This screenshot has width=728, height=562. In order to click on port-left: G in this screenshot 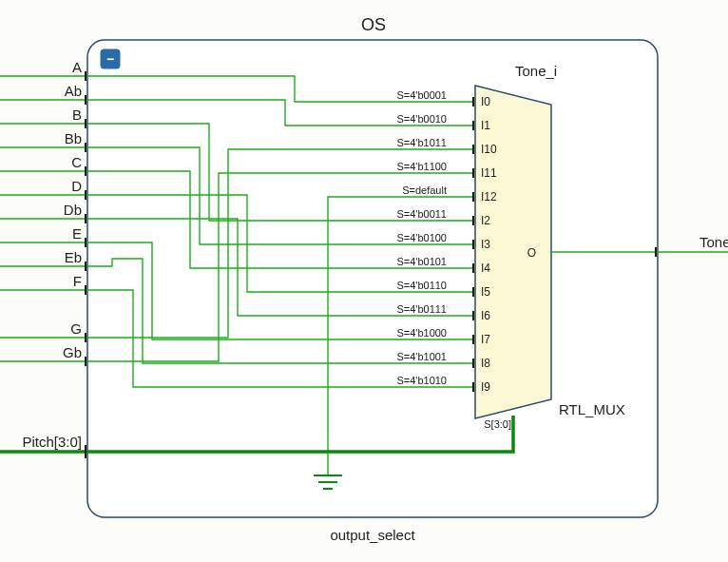, I will do `click(44, 331)`.